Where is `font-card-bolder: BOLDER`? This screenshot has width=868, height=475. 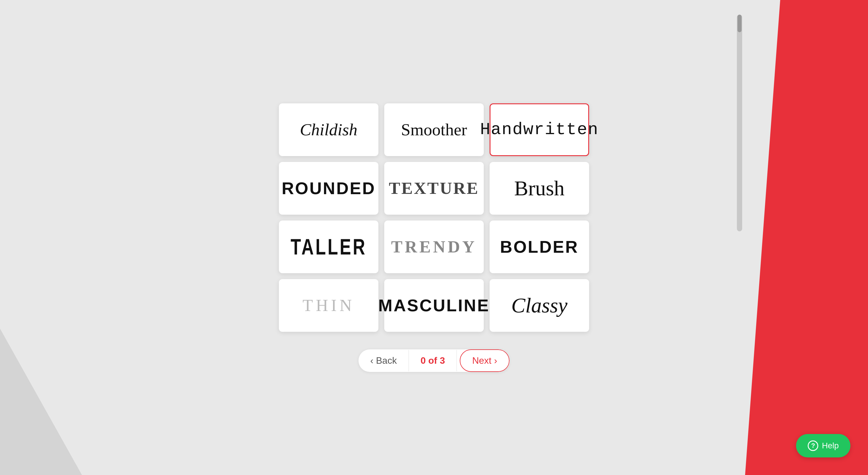 font-card-bolder: BOLDER is located at coordinates (539, 247).